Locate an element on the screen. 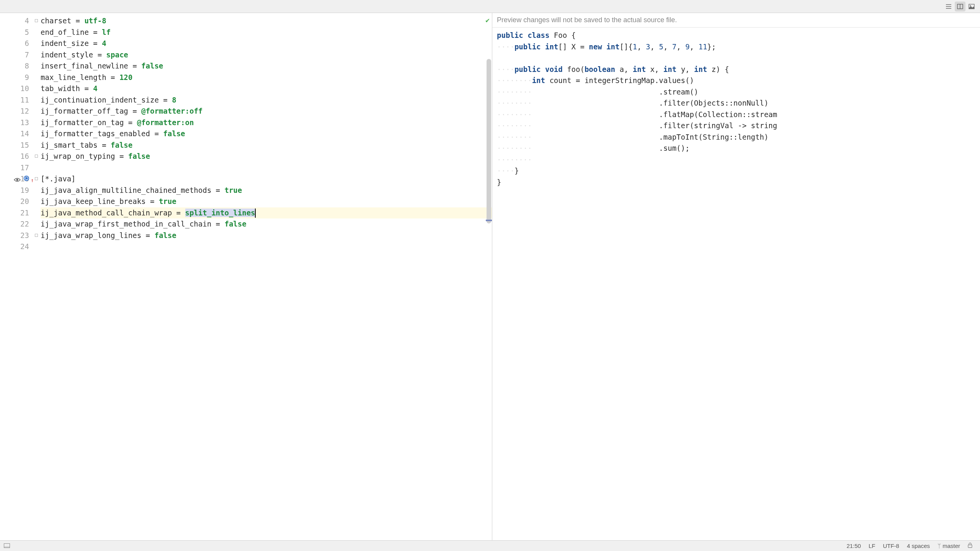 The width and height of the screenshot is (980, 551). token: public int is located at coordinates (536, 47).